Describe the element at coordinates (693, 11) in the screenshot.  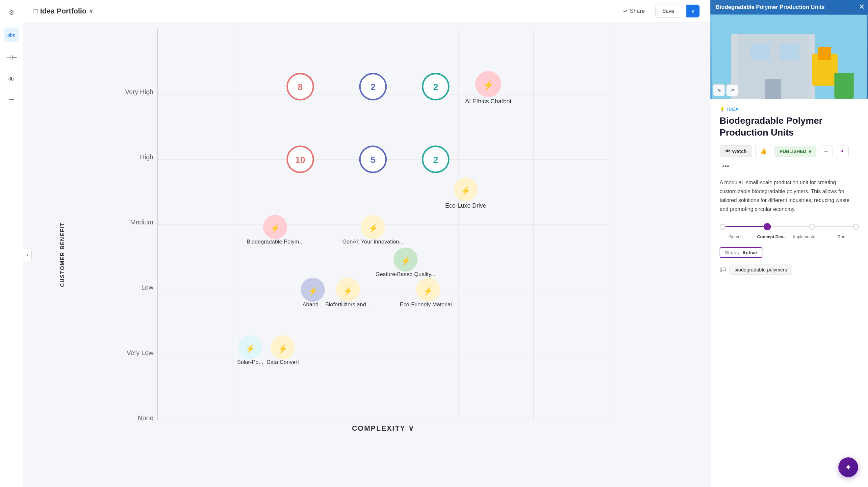
I see `save-dropdown-button: ∨` at that location.